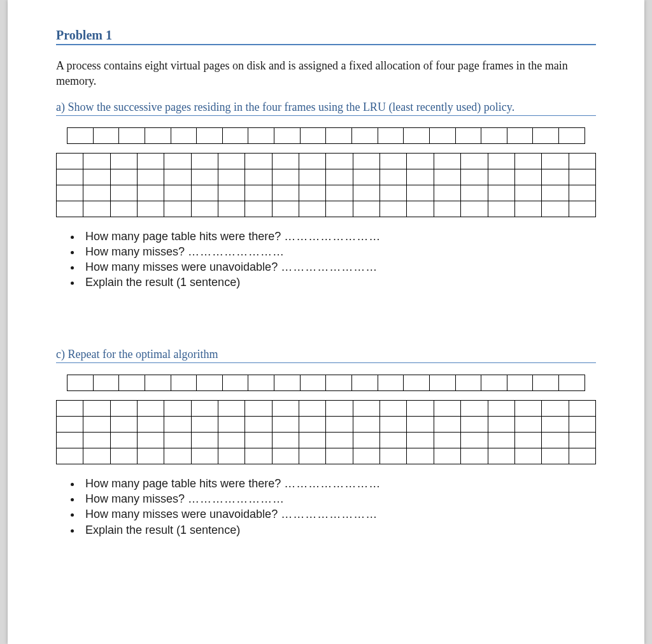 This screenshot has height=644, width=652. I want to click on section-gap, so click(326, 319).